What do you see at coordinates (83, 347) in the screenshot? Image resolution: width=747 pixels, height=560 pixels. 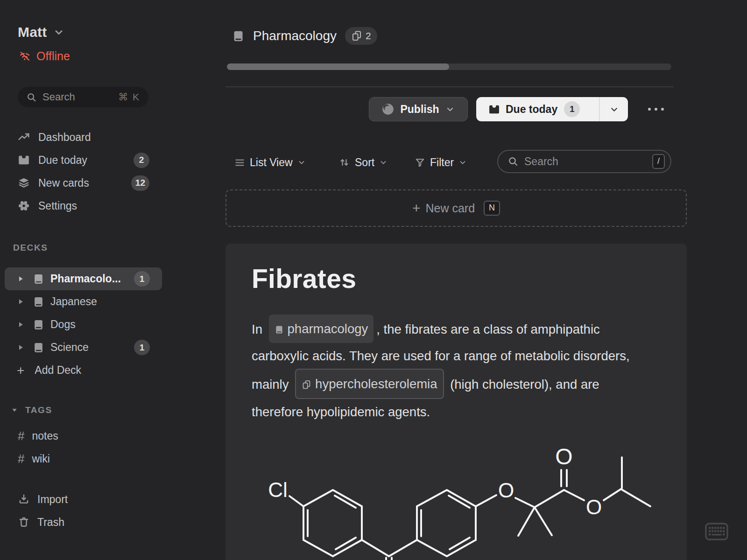 I see `sidebar-deck-science: Science 1` at bounding box center [83, 347].